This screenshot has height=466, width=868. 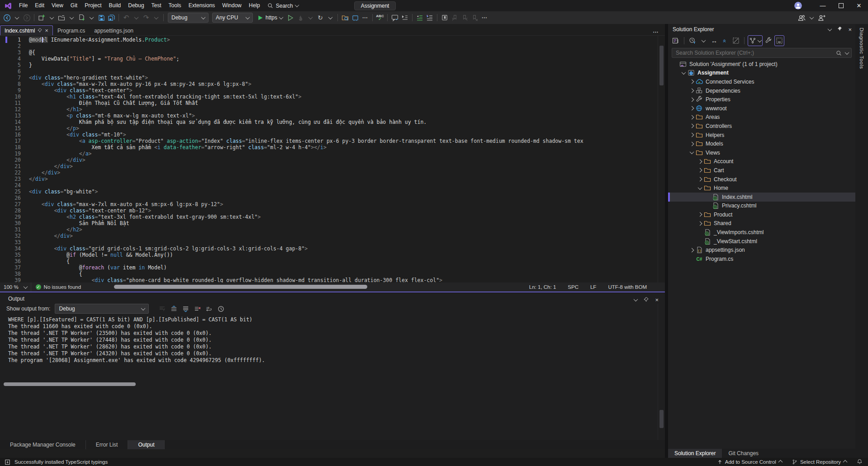 What do you see at coordinates (762, 206) in the screenshot?
I see `tree-item-privacy-cshtml: @Privacy.cshtml` at bounding box center [762, 206].